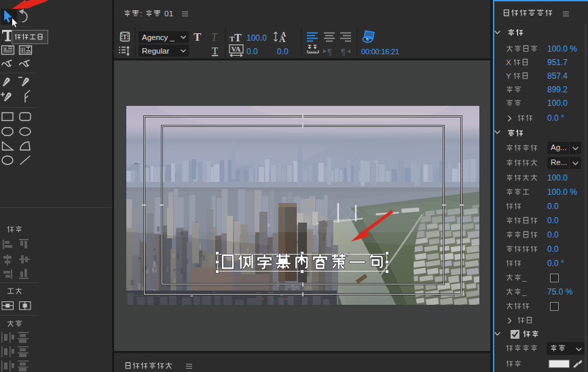  I want to click on svg-text: A, so click(282, 39).